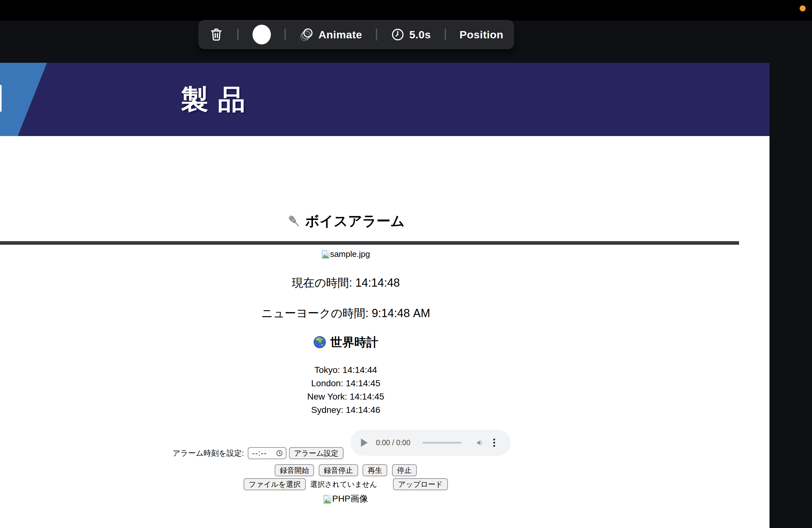 This screenshot has width=812, height=528. I want to click on color-swatch-button, so click(262, 35).